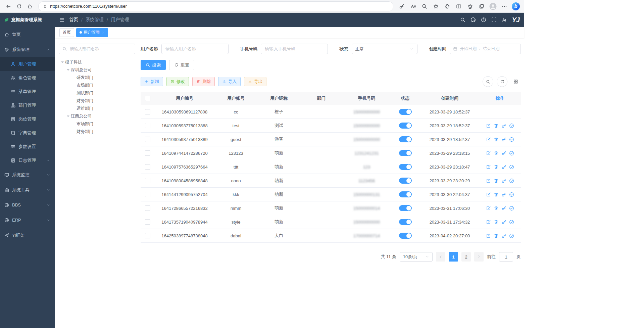 The height and width of the screenshot is (328, 644). Describe the element at coordinates (466, 257) in the screenshot. I see `page-button-2: 2` at that location.